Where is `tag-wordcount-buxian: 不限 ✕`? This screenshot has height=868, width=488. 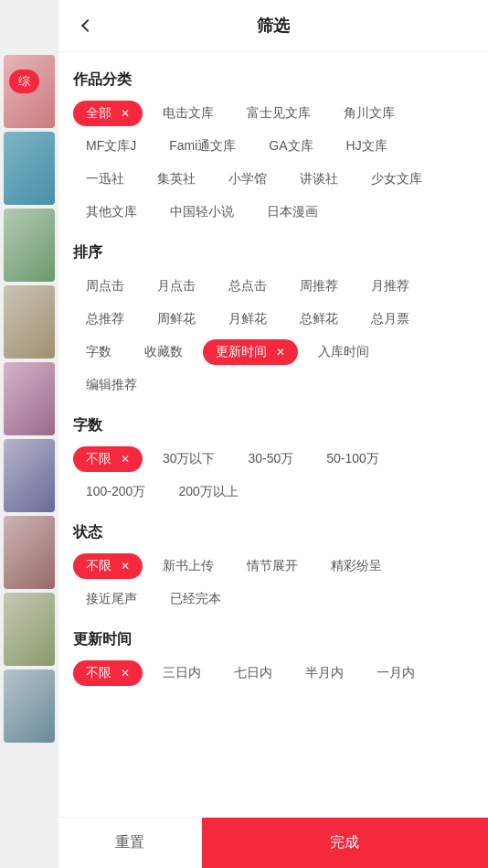
tag-wordcount-buxian: 不限 ✕ is located at coordinates (108, 459).